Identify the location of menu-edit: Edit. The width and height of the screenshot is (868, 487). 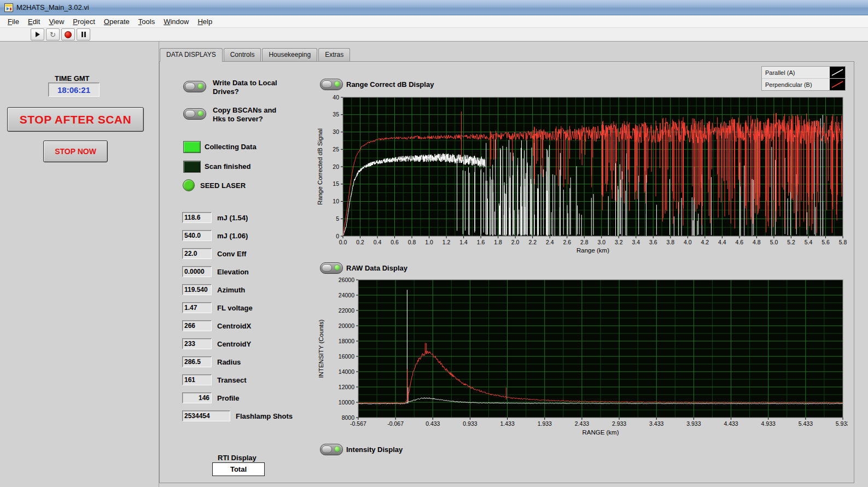
(34, 22).